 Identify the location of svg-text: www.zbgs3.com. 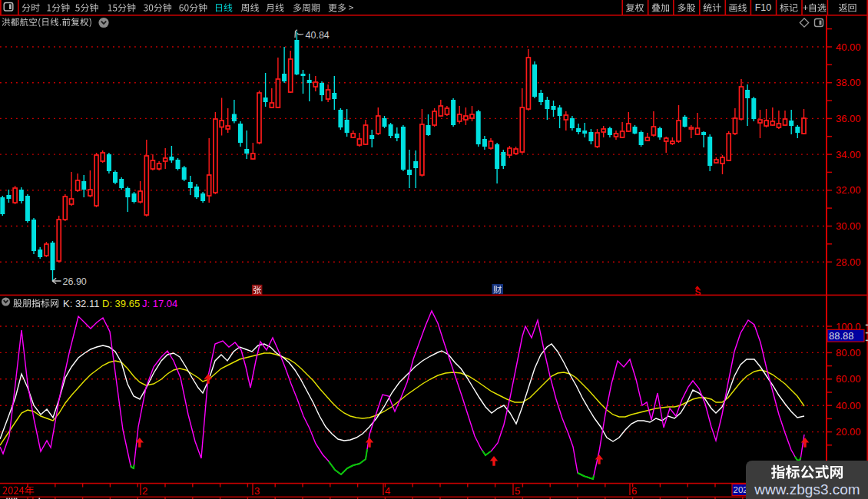
(807, 490).